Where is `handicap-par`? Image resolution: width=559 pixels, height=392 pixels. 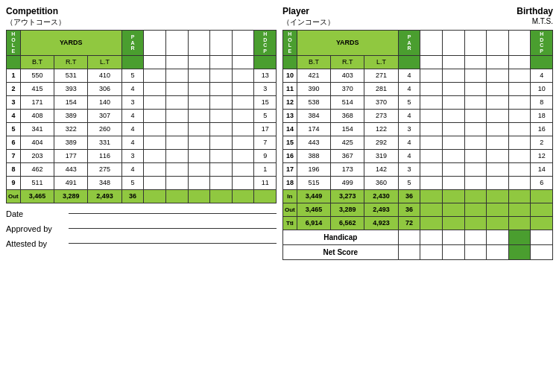
handicap-par is located at coordinates (409, 237).